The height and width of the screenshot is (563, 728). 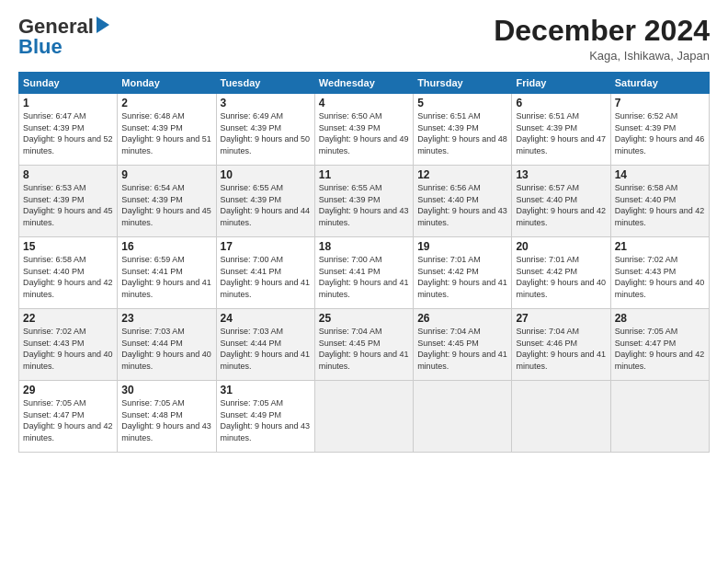 What do you see at coordinates (167, 417) in the screenshot?
I see `calendar-cell: 30 Sunrise: 7:05 AMSunset: 4:48 PMDaylig…` at bounding box center [167, 417].